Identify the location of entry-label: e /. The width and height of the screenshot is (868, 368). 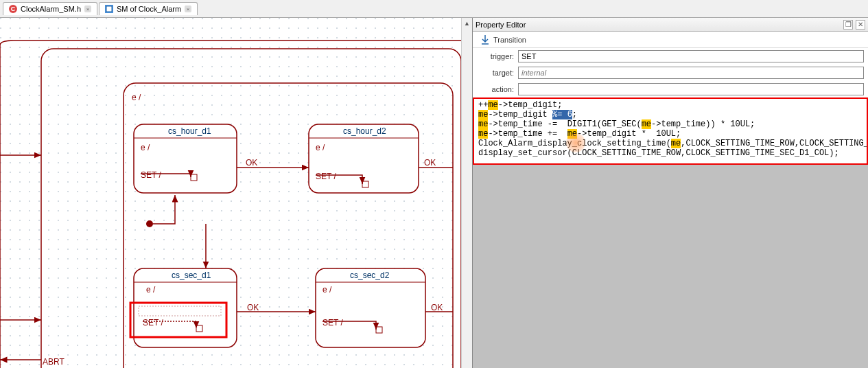
(137, 97).